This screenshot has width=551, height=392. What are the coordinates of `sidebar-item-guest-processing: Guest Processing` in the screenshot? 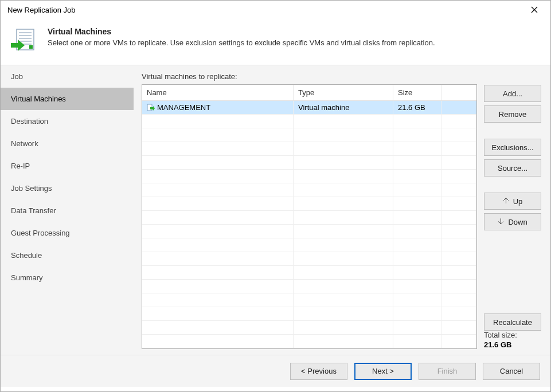 It's located at (67, 233).